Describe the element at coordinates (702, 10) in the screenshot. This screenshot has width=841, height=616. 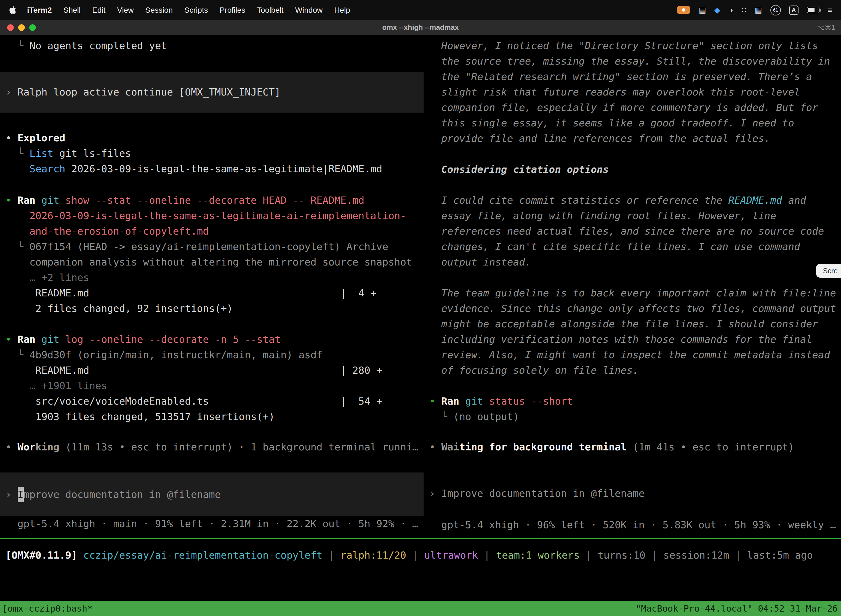
I see `window-manager-icon: ▤` at that location.